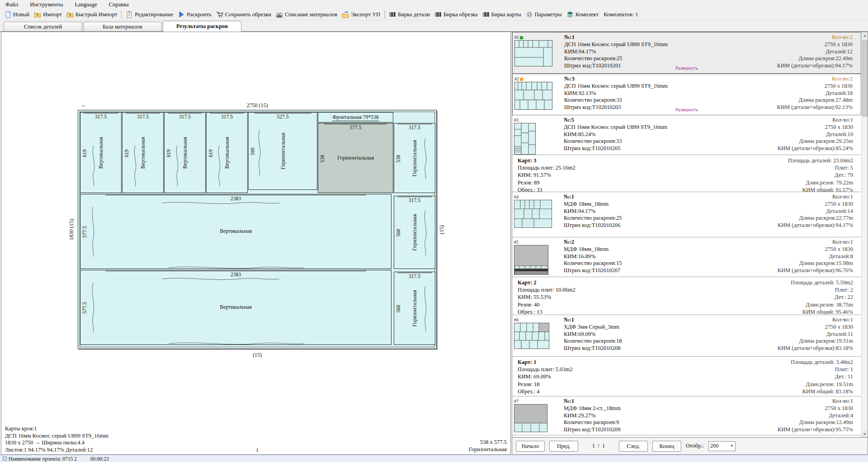 The image size is (868, 462). What do you see at coordinates (654, 271) in the screenshot?
I see `map-barcode: Штрих код:T102010207` at bounding box center [654, 271].